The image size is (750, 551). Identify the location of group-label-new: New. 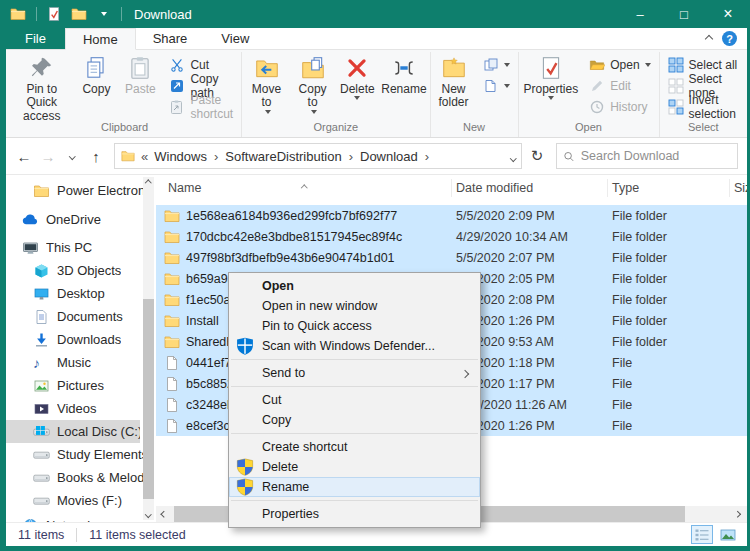
(474, 126).